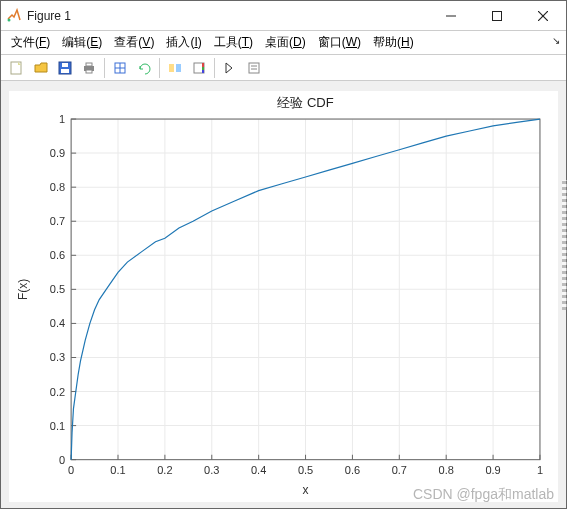 The width and height of the screenshot is (567, 509). I want to click on window-close-button, so click(543, 16).